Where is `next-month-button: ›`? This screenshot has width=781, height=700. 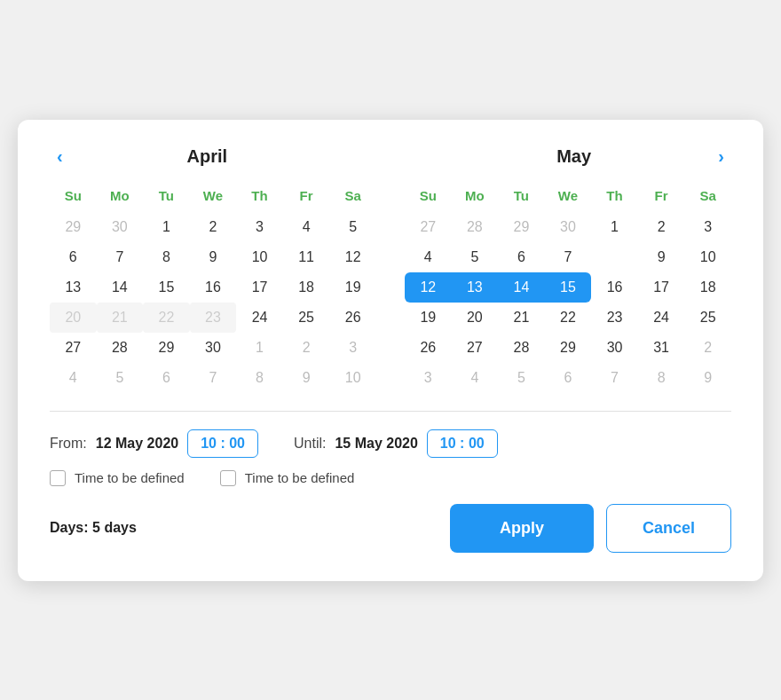
next-month-button: › is located at coordinates (721, 156).